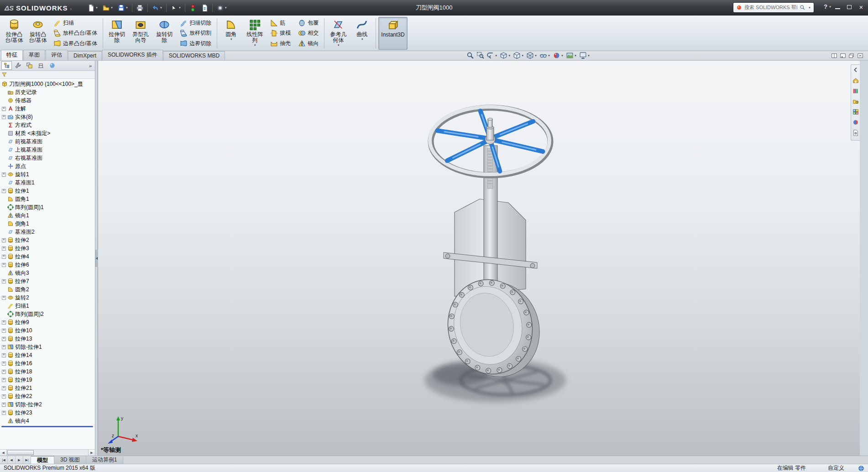  What do you see at coordinates (47, 150) in the screenshot?
I see `tree-item: 上视基准面` at bounding box center [47, 150].